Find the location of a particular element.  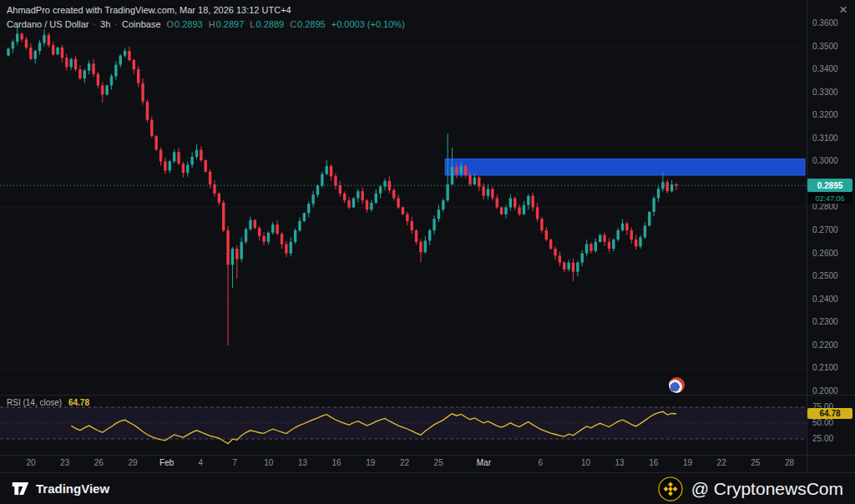

tradingview-logo-text: TradingView is located at coordinates (73, 489).